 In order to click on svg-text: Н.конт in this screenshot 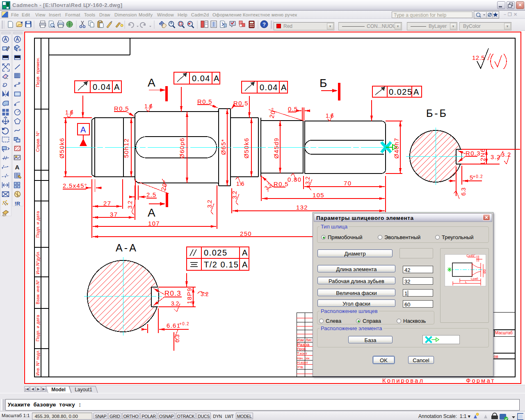, I will do `click(303, 363)`.